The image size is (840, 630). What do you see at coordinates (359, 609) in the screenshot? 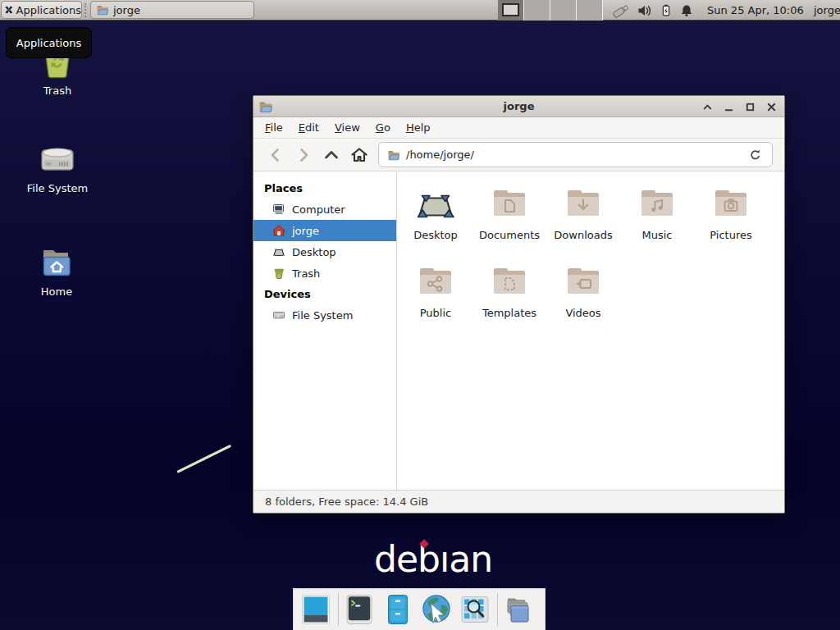
I see `terminal-icon` at bounding box center [359, 609].